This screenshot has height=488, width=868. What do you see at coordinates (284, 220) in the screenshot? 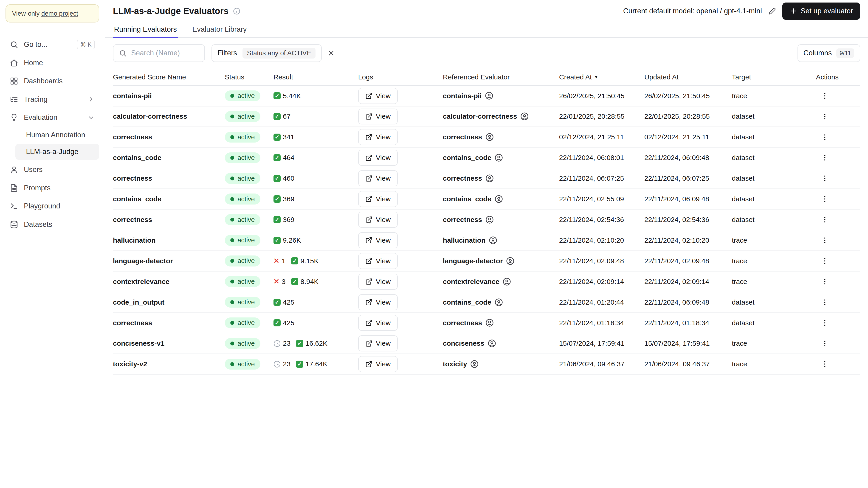
I see `result-check: ✓369` at bounding box center [284, 220].